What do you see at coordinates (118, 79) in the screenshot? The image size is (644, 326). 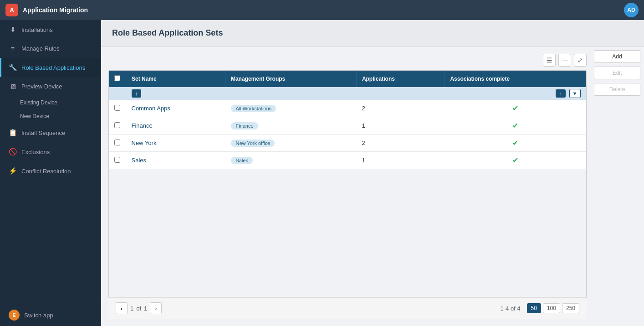 I see `col-checkbox` at bounding box center [118, 79].